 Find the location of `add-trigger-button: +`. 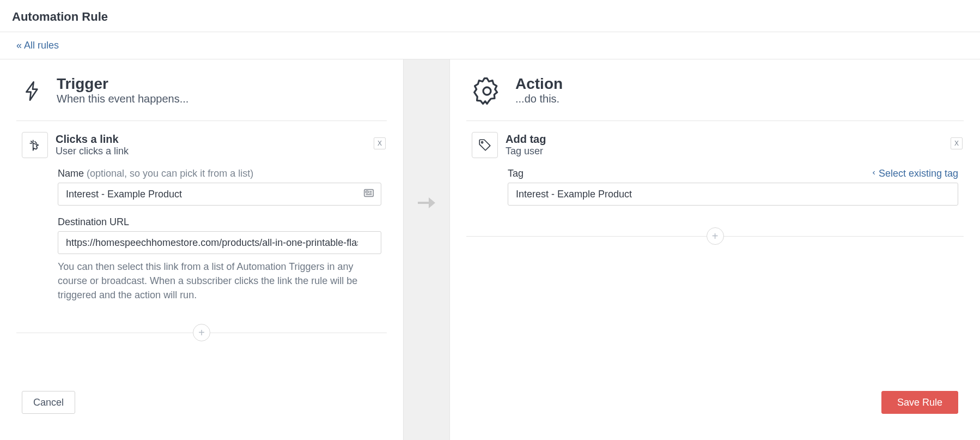

add-trigger-button: + is located at coordinates (202, 333).